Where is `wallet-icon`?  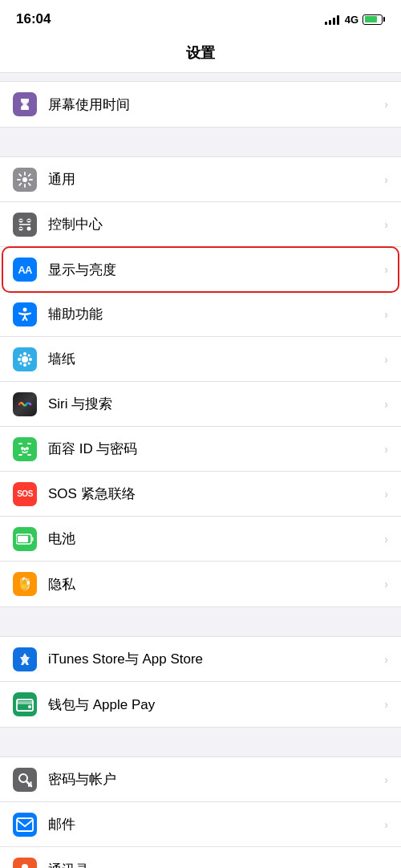
wallet-icon is located at coordinates (25, 704).